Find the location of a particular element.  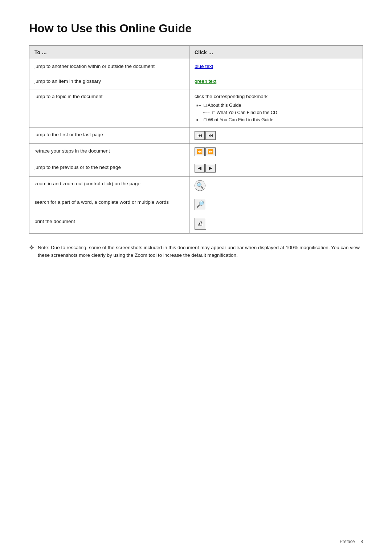

footer-page-number: 8 is located at coordinates (362, 542).